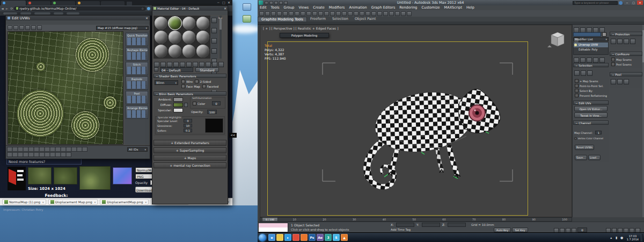 The width and height of the screenshot is (644, 242). I want to click on put-to-library-icon, so click(189, 65).